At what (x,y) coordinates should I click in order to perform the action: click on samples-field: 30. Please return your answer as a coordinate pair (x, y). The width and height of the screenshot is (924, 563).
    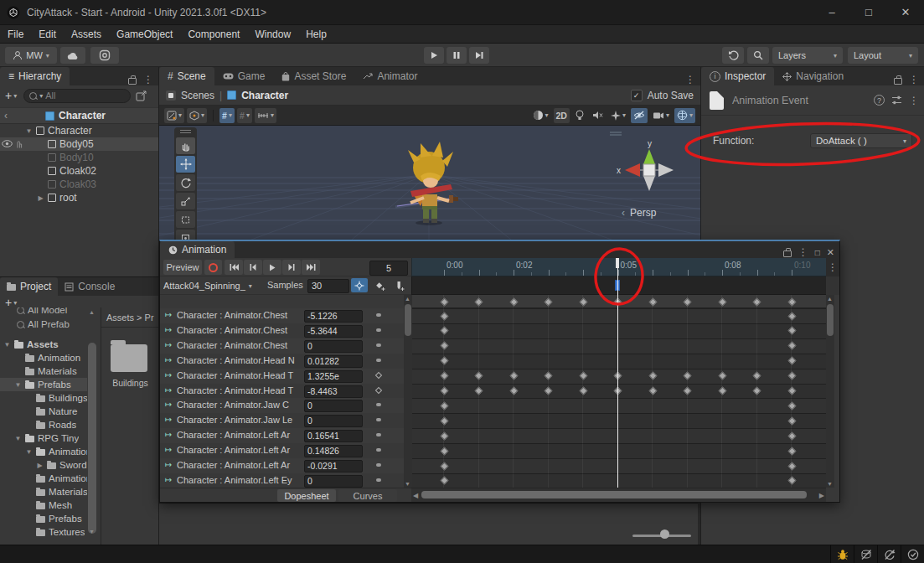
    Looking at the image, I should click on (328, 287).